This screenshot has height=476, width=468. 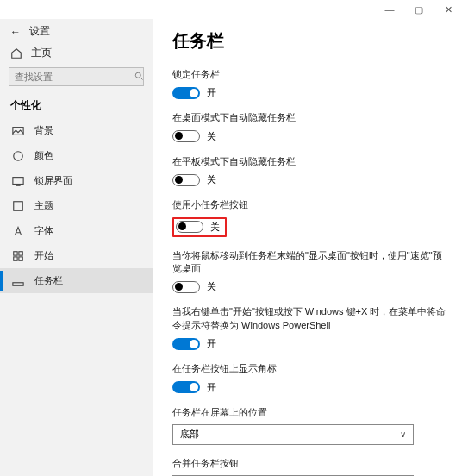 What do you see at coordinates (18, 181) in the screenshot?
I see `monitor-icon` at bounding box center [18, 181].